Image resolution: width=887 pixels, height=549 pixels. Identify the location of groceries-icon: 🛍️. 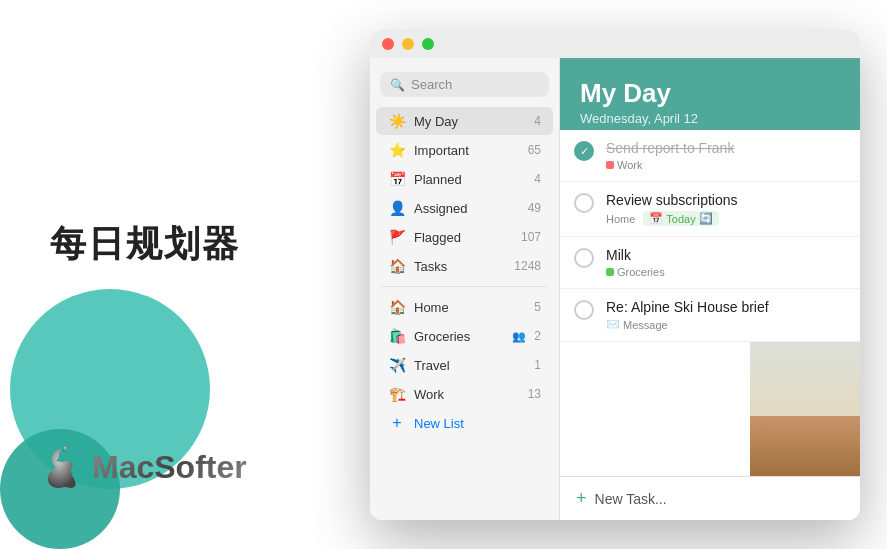
(397, 336).